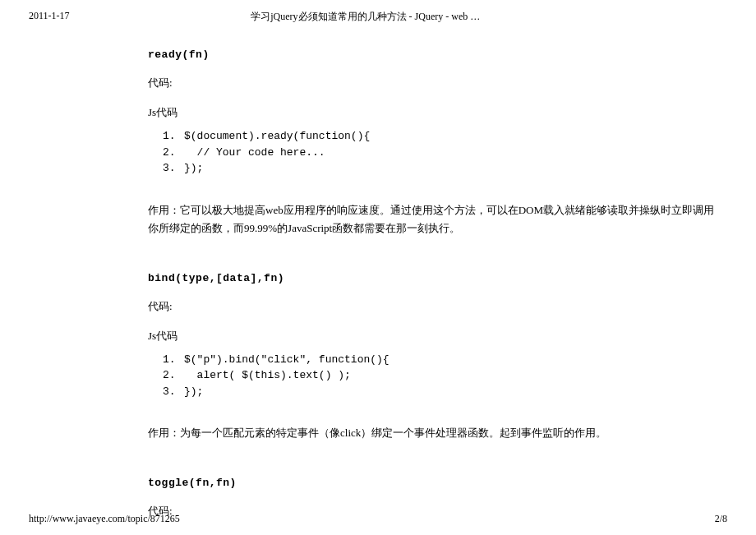 The width and height of the screenshot is (756, 535). What do you see at coordinates (436, 54) in the screenshot?
I see `method-heading: ready(fn)` at bounding box center [436, 54].